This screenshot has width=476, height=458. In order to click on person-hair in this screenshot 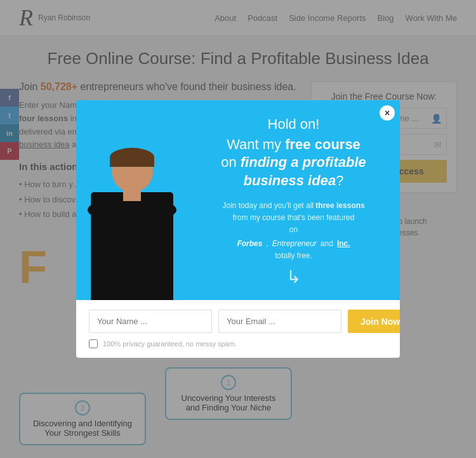, I will do `click(132, 157)`.